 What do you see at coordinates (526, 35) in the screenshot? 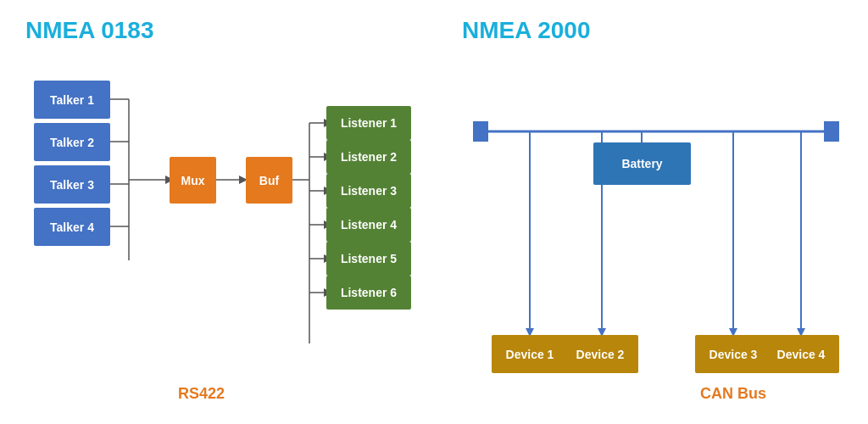
I see `right-section: NMEA 2000` at bounding box center [526, 35].